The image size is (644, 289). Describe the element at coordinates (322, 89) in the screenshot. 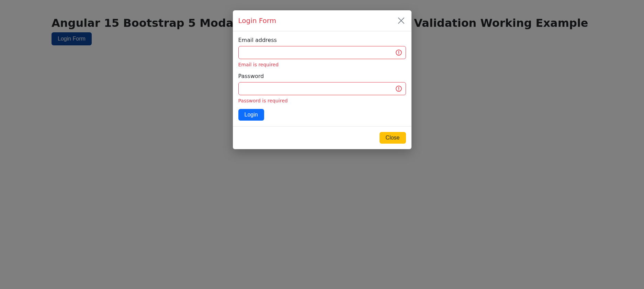

I see `password-input-wrapper` at that location.